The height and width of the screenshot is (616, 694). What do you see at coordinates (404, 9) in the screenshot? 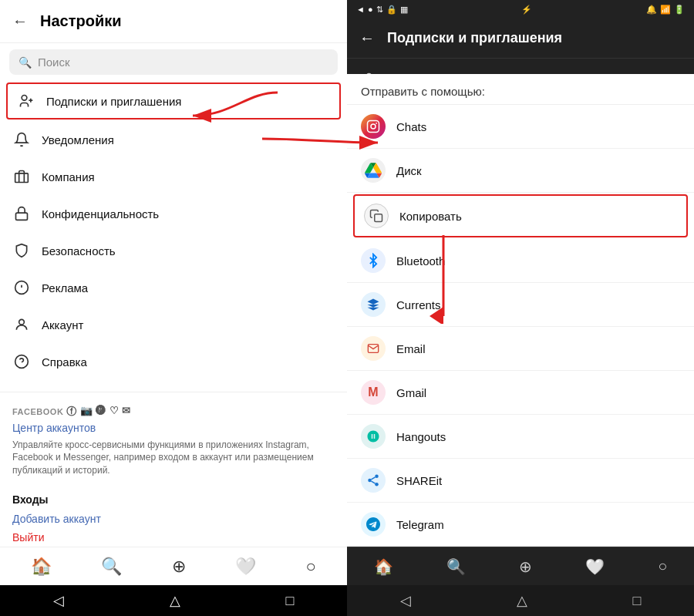
I see `grid-icon: ▦` at bounding box center [404, 9].